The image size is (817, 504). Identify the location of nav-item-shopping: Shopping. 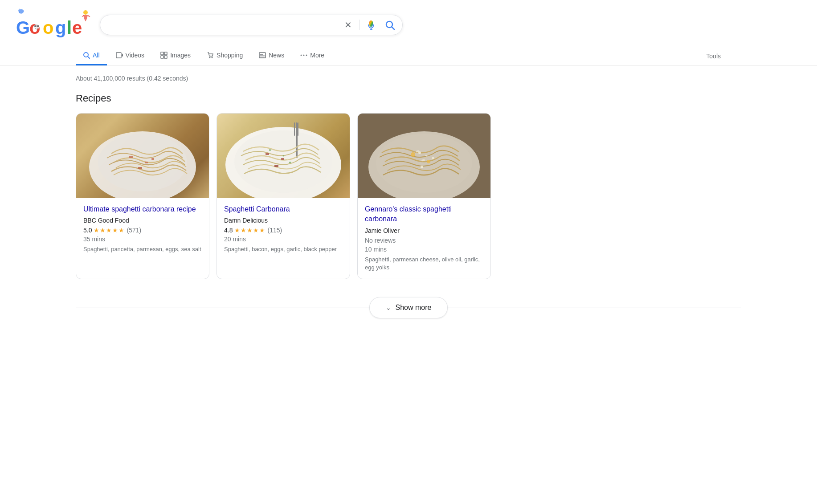
(225, 56).